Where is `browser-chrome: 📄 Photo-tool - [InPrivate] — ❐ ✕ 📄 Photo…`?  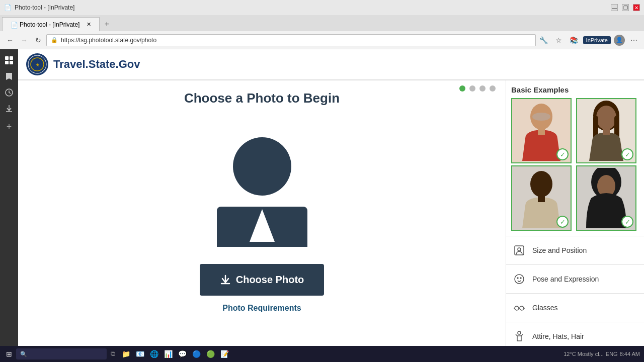 browser-chrome: 📄 Photo-tool - [InPrivate] — ❐ ✕ 📄 Photo… is located at coordinates (322, 25).